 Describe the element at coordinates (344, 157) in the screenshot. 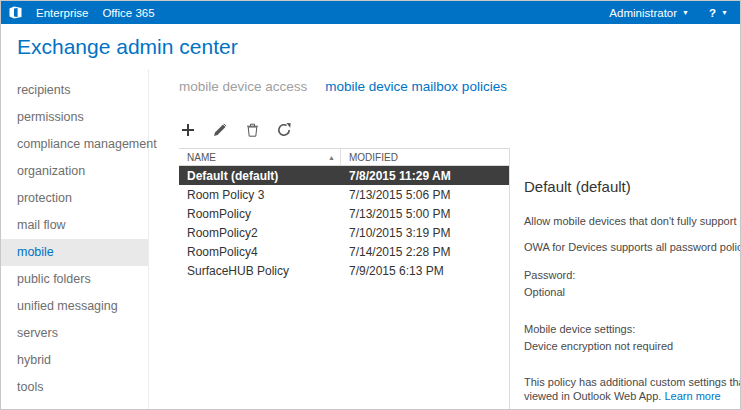

I see `table-header: NAME ▲ MODIFIED` at that location.